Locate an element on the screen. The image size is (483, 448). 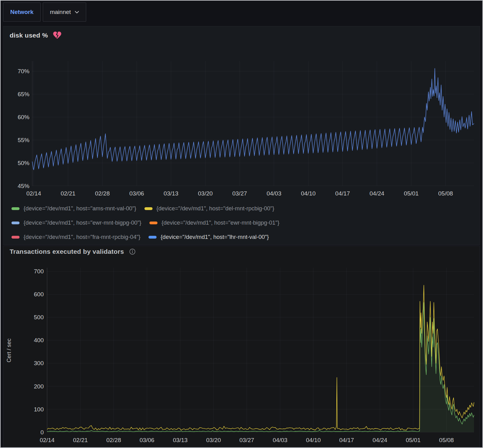
tx-panel-header: Transactions executed by validators is located at coordinates (73, 252).